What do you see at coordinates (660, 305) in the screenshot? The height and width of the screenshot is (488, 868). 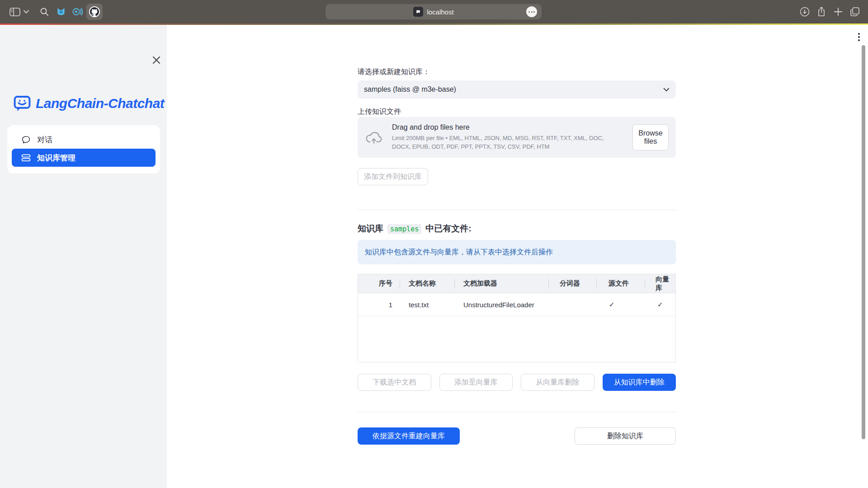 I see `cell-vector-check: ✓` at bounding box center [660, 305].